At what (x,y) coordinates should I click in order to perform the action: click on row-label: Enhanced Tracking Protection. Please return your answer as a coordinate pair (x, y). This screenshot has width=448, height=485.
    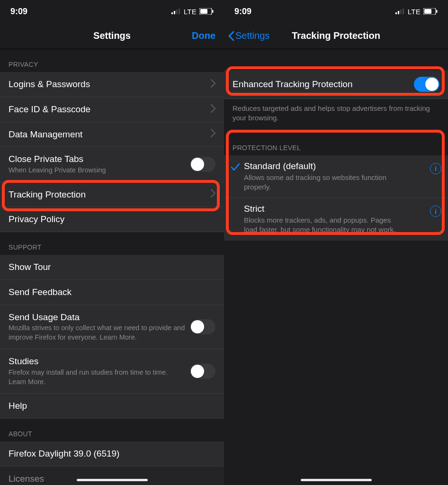
    Looking at the image, I should click on (321, 84).